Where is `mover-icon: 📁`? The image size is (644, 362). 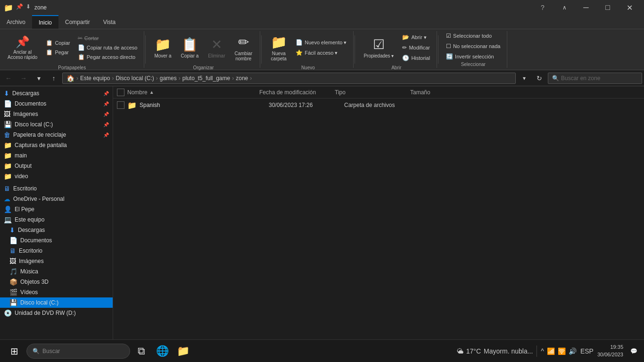
mover-icon: 📁 is located at coordinates (163, 44).